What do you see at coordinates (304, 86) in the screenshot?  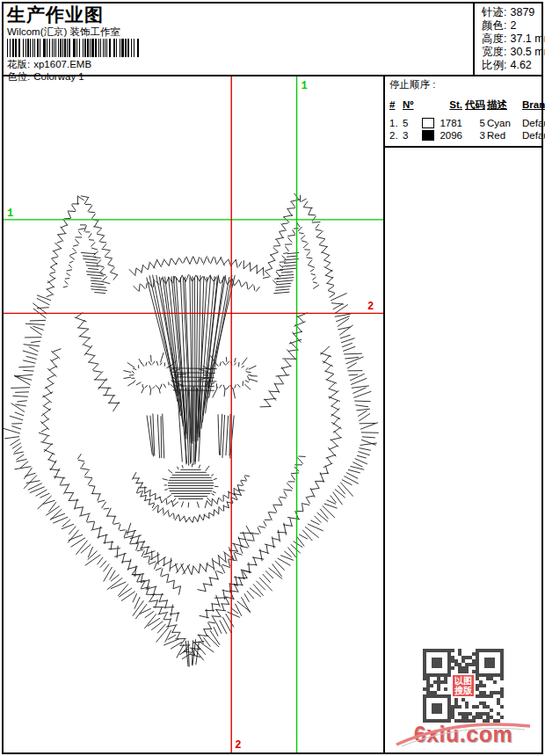 I see `guide-label-start-vertical: 1` at bounding box center [304, 86].